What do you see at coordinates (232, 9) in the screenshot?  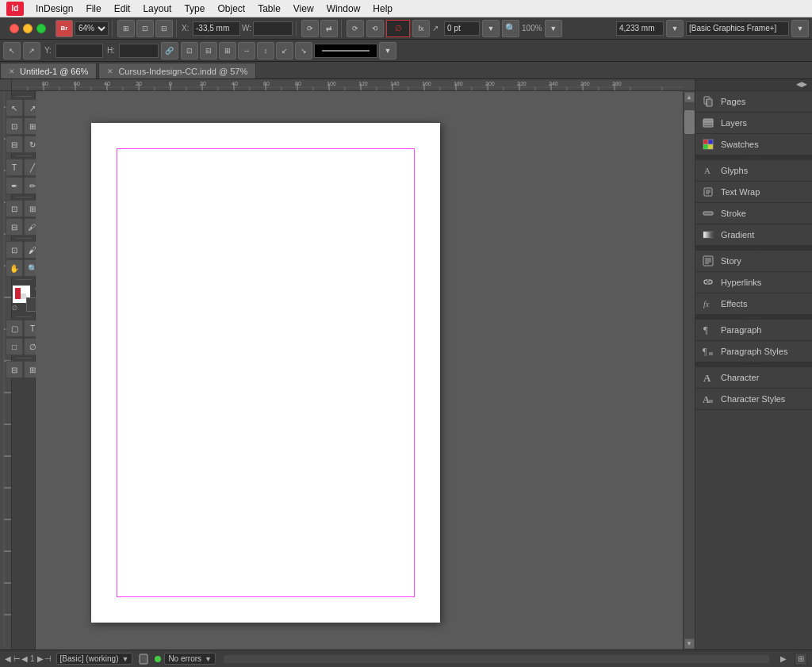 I see `menu-object: Object` at bounding box center [232, 9].